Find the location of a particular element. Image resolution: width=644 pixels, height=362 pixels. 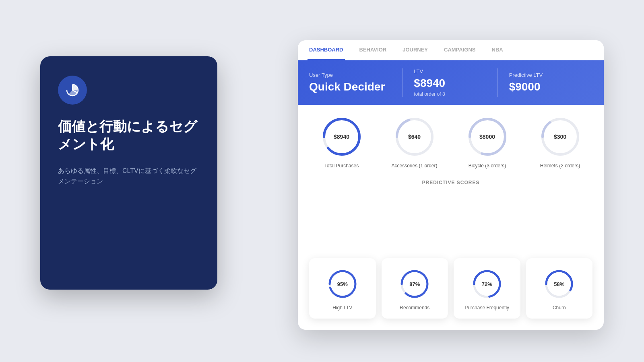

donut-value-3: $300 is located at coordinates (560, 137).